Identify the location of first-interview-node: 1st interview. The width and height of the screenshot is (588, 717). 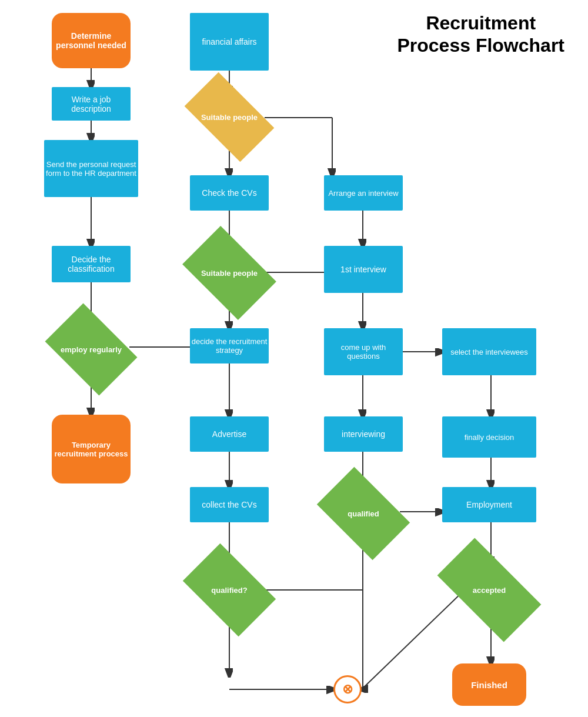
(363, 269).